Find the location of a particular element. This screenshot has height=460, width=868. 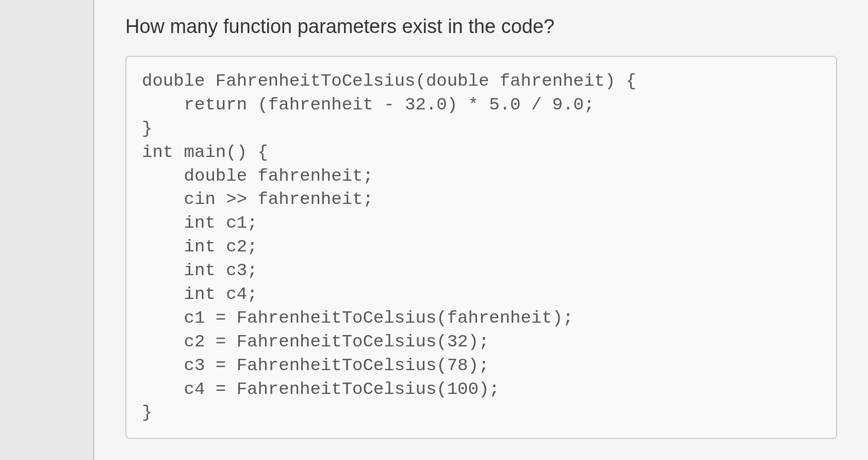

code-line: double FahrenheitToCelsius(double fahren… is located at coordinates (389, 81).